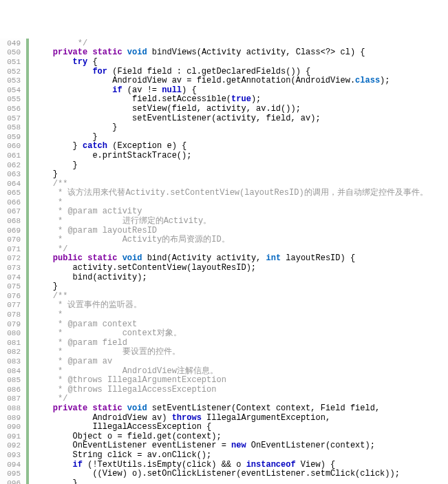  Describe the element at coordinates (14, 390) in the screenshot. I see `line-number: 086` at that location.